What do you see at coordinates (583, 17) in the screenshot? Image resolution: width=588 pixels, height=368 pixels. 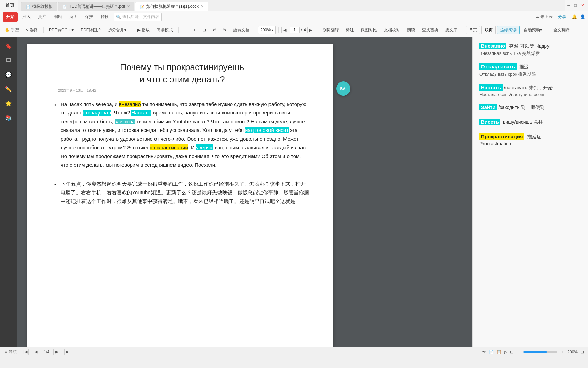 I see `user-icon: 👤` at bounding box center [583, 17].